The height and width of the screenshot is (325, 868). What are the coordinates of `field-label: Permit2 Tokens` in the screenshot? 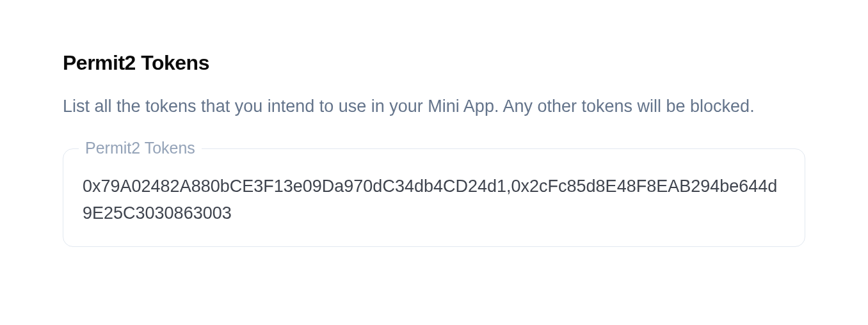 It's located at (140, 148).